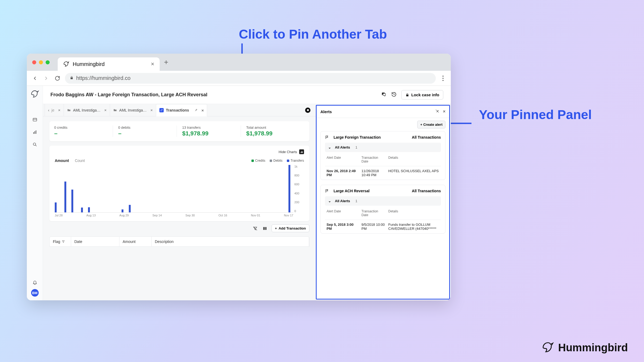 This screenshot has width=644, height=362. What do you see at coordinates (230, 242) in the screenshot?
I see `th-description: Description` at bounding box center [230, 242].